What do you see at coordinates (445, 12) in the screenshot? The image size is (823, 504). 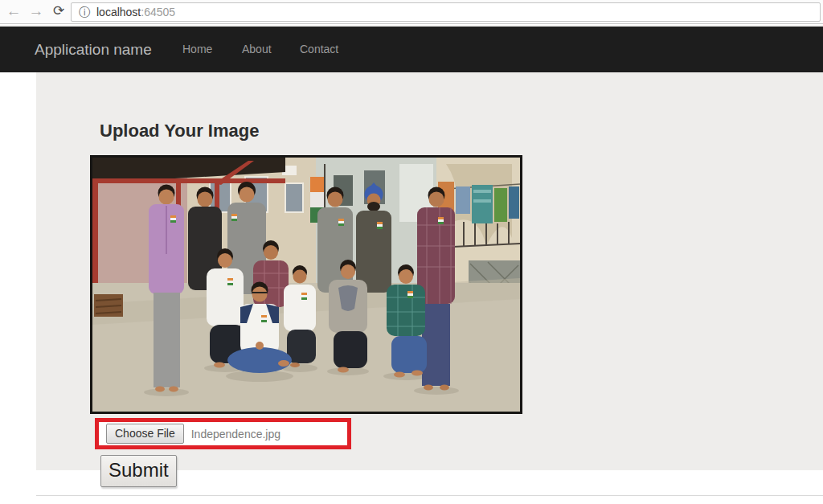 I see `address-bar: ⓘ localhost:64505` at bounding box center [445, 12].